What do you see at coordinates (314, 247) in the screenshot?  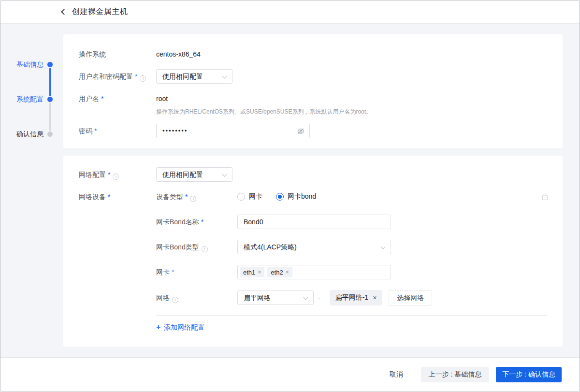 I see `bond-type-select: 模式4(LACP策略)` at bounding box center [314, 247].